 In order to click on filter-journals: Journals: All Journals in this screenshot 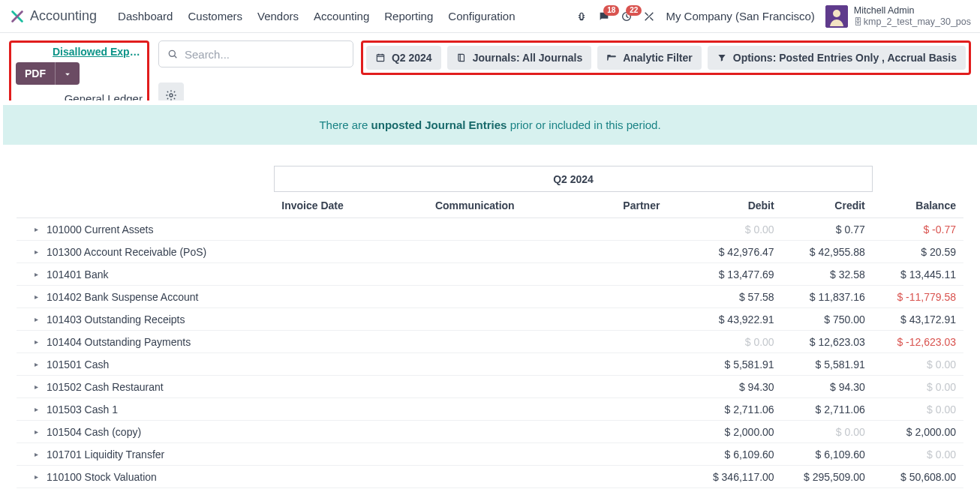, I will do `click(519, 58)`.